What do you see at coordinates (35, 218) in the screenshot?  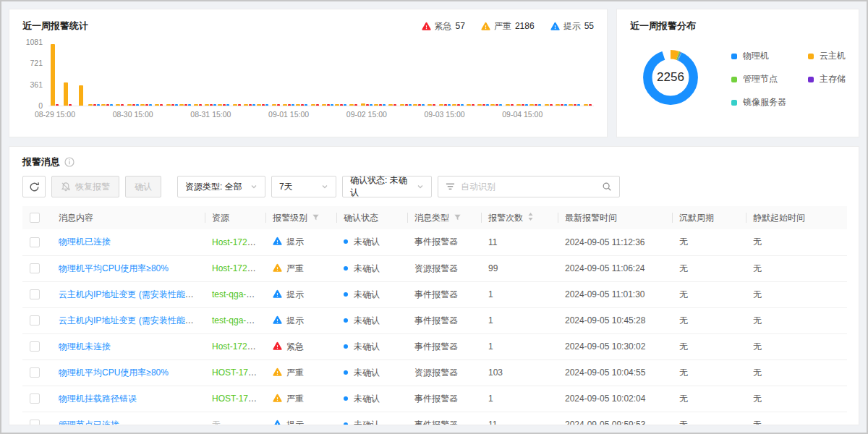 I see `select-all-checkbox` at bounding box center [35, 218].